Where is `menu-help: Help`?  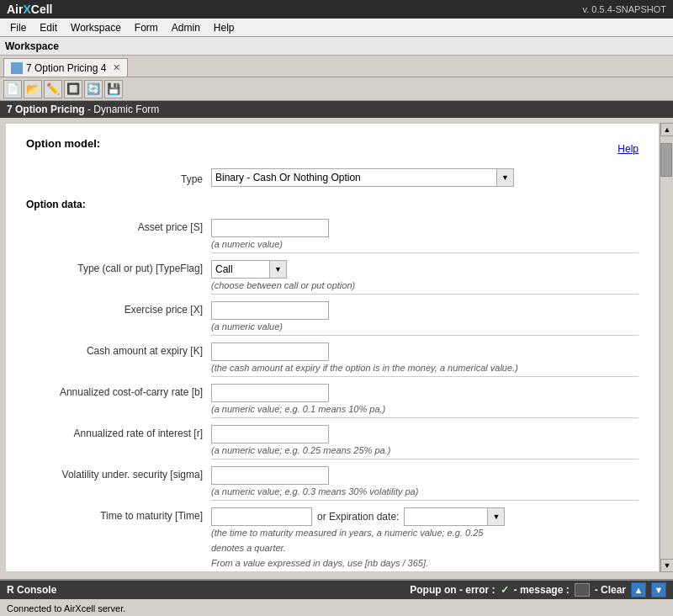
menu-help: Help is located at coordinates (224, 28).